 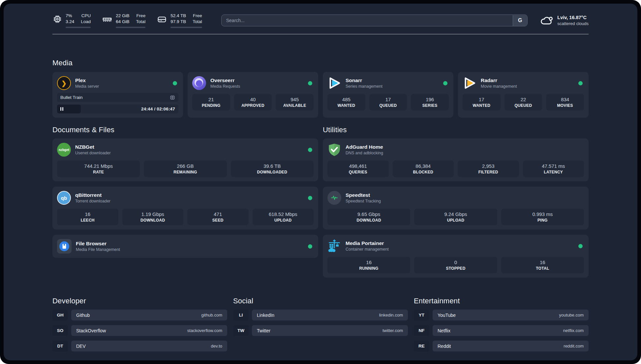 I want to click on disk-free: 52.4 TB, so click(x=178, y=16).